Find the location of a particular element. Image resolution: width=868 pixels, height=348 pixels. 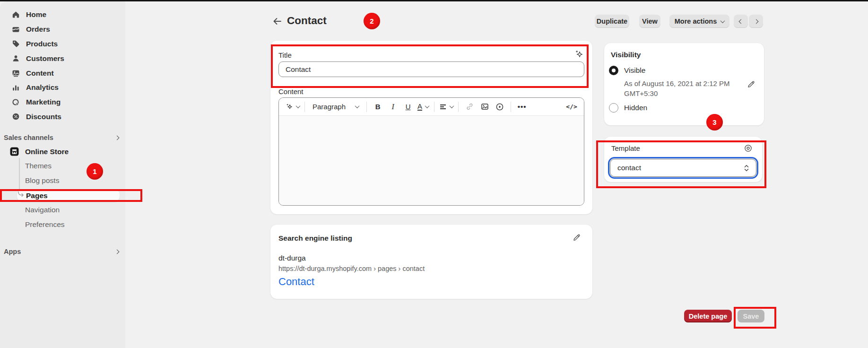

view-label: View is located at coordinates (650, 21).